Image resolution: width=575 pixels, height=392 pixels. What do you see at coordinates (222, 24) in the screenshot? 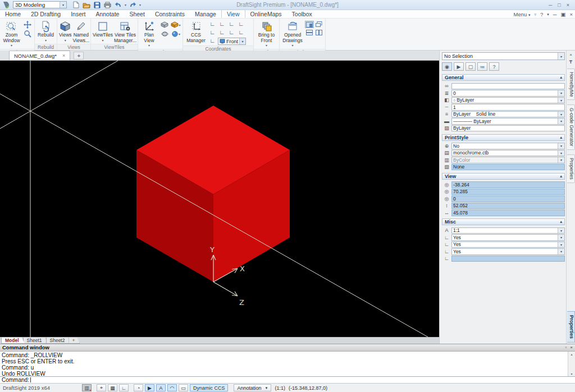
I see `ccs-previous-button: ∟` at bounding box center [222, 24].